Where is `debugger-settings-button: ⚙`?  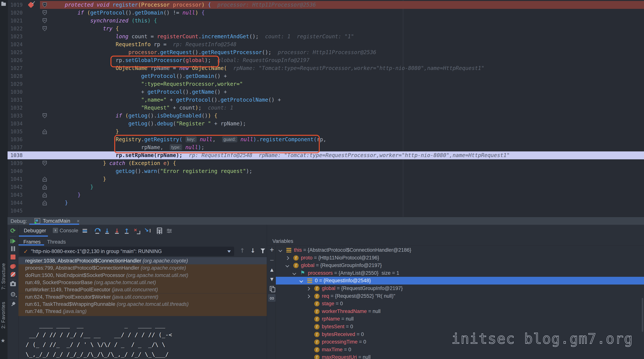 debugger-settings-button: ⚙ is located at coordinates (13, 294).